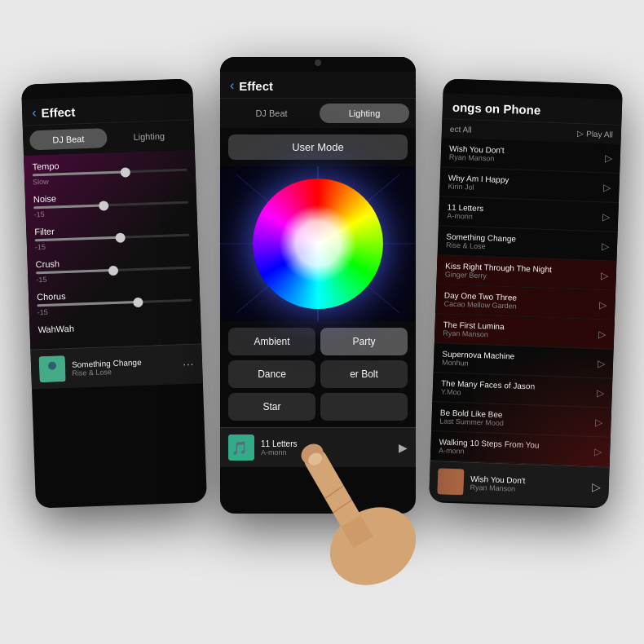 This screenshot has width=644, height=644. Describe the element at coordinates (318, 147) in the screenshot. I see `user-mode-container: User Mode` at that location.